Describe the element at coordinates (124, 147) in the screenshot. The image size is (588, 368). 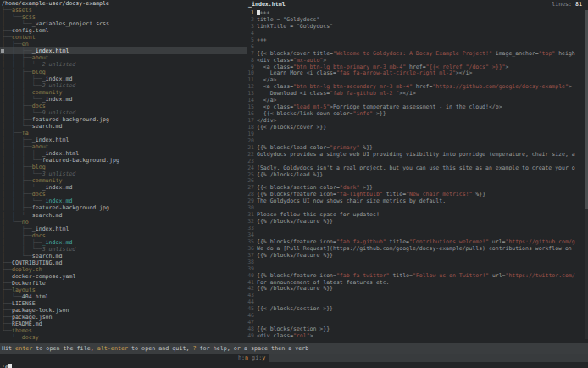
I see `tree-item-about: │ │ ├──about` at that location.